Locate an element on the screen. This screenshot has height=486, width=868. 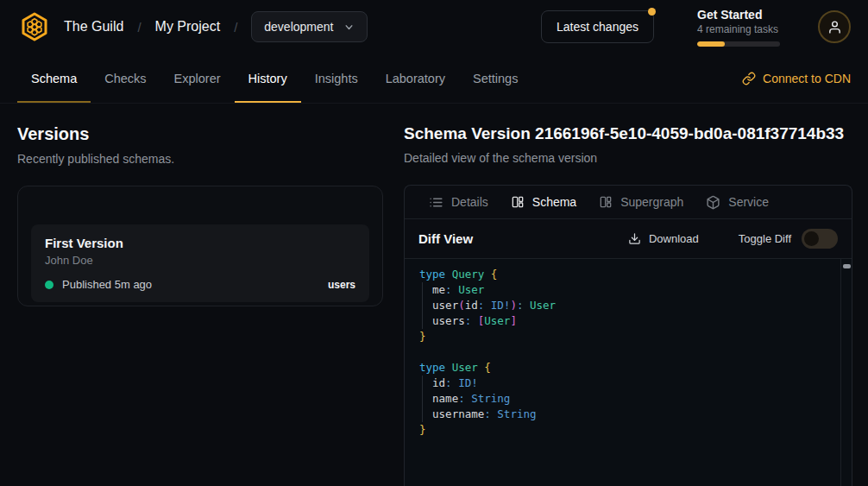
list-icon is located at coordinates (437, 202).